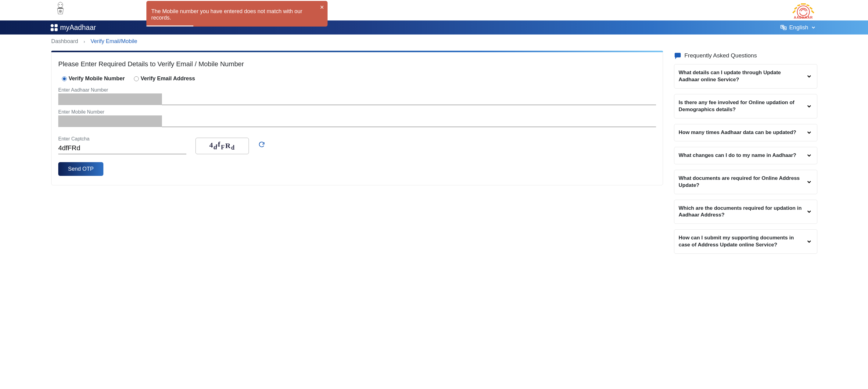  Describe the element at coordinates (261, 144) in the screenshot. I see `refresh-icon` at that location.